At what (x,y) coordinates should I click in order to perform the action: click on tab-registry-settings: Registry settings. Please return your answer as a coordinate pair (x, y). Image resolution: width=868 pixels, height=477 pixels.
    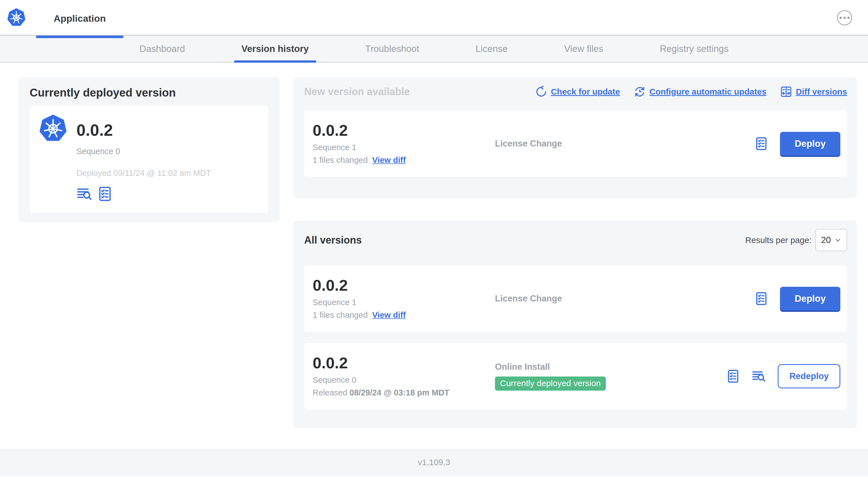
    Looking at the image, I should click on (694, 49).